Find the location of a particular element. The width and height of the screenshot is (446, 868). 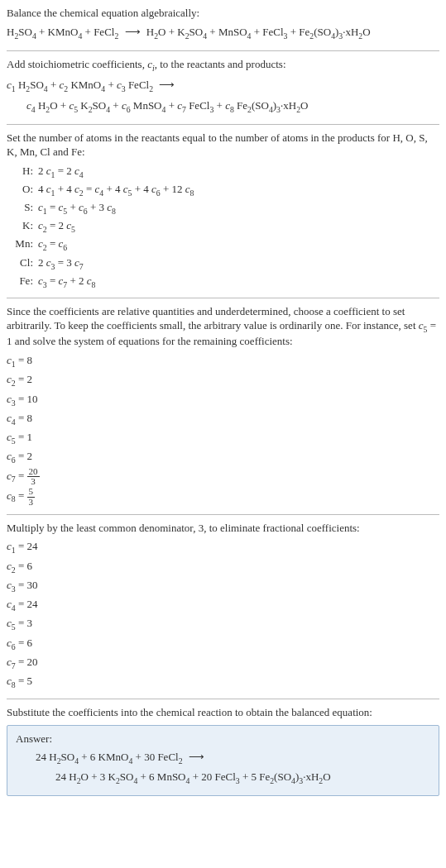

lcd-title: Multiply by the least common denominator… is located at coordinates (223, 529).